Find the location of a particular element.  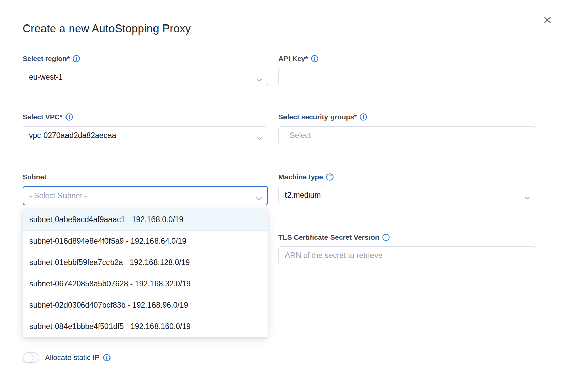

tls-label-row: TLS Certificate Secret Version is located at coordinates (407, 237).